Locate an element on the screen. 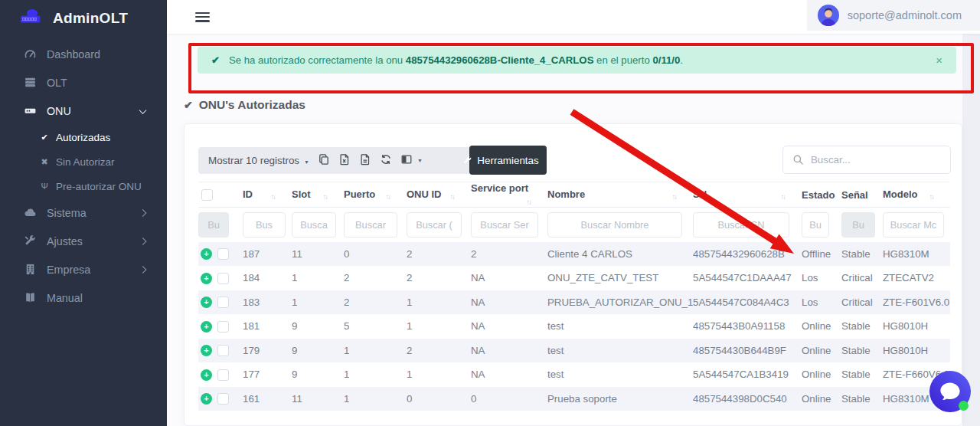  cell-nombre: Cliente 4 CARLOS is located at coordinates (620, 254).